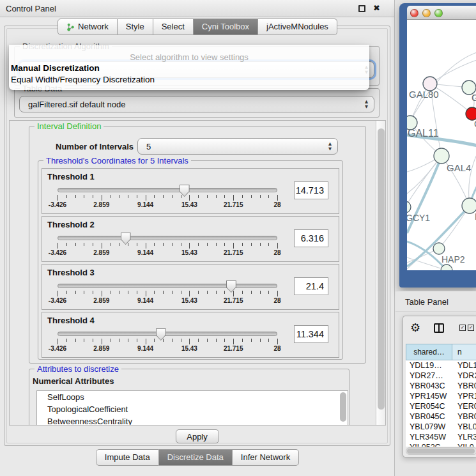  Describe the element at coordinates (441, 427) in the screenshot. I see `table-row: YBL079WYBL0` at that location.